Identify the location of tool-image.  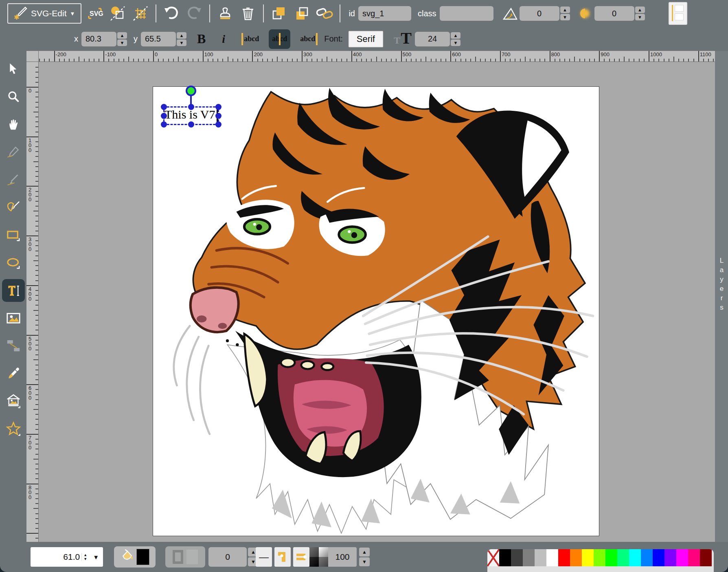
(13, 318).